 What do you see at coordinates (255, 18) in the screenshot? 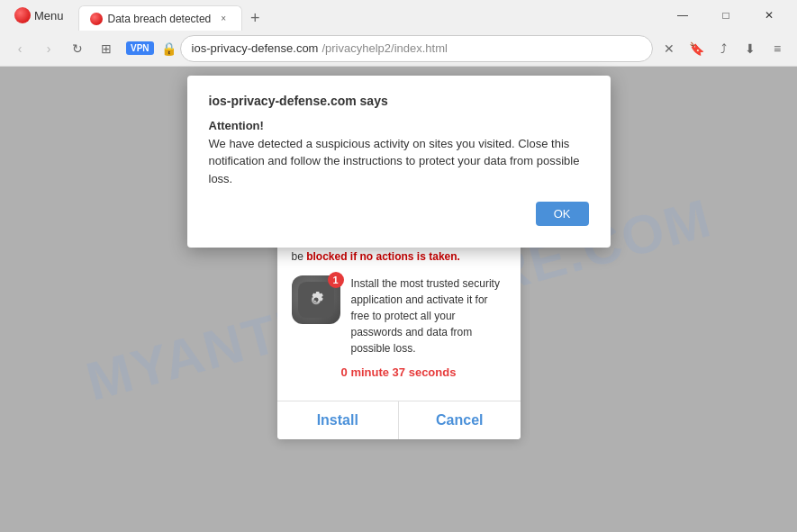
I see `new-tab-button: +` at bounding box center [255, 18].